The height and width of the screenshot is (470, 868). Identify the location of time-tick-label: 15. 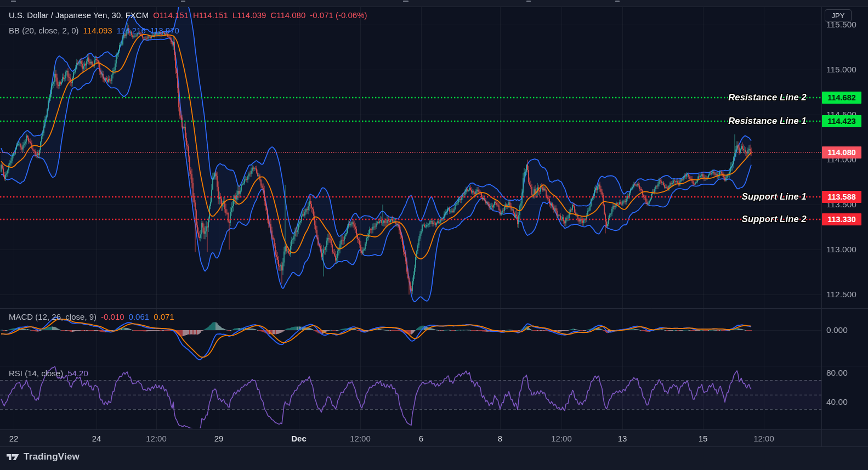
(703, 439).